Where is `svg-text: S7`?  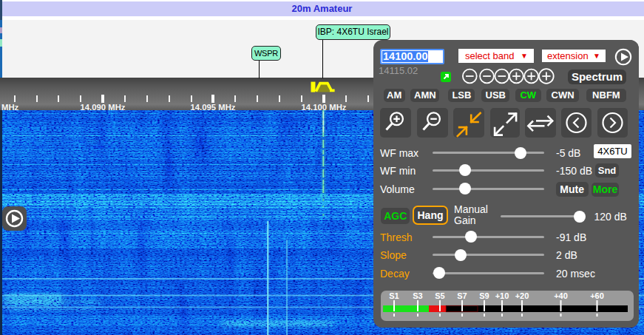 svg-text: S7 is located at coordinates (461, 296).